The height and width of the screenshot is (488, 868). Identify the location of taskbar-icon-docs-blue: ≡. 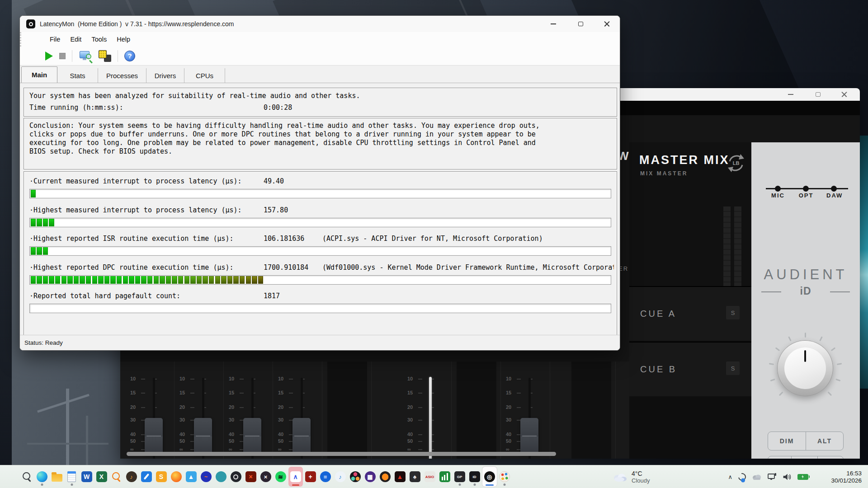
(326, 477).